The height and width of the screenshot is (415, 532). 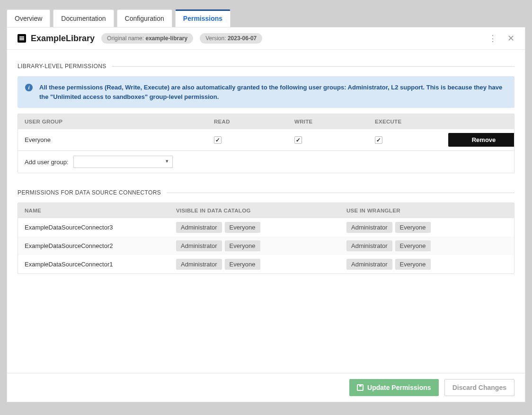 What do you see at coordinates (405, 122) in the screenshot?
I see `col-execute: EXECUTE` at bounding box center [405, 122].